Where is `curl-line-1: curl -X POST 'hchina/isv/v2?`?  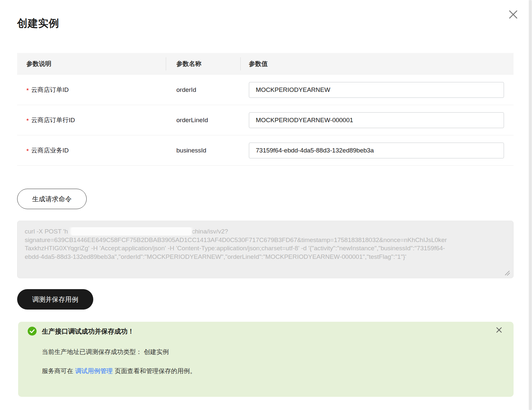 curl-line-1: curl -X POST 'hchina/isv/v2? is located at coordinates (265, 232).